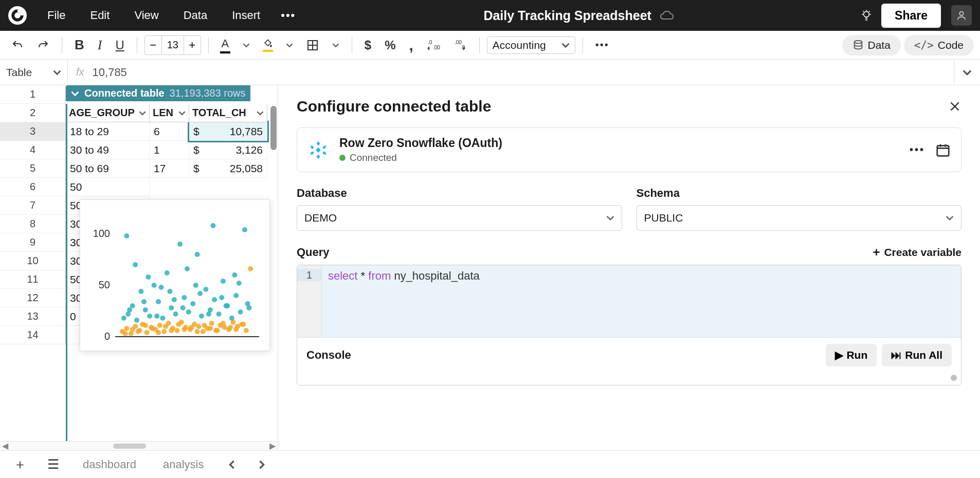  I want to click on scroll-left-arrow: ◀, so click(5, 446).